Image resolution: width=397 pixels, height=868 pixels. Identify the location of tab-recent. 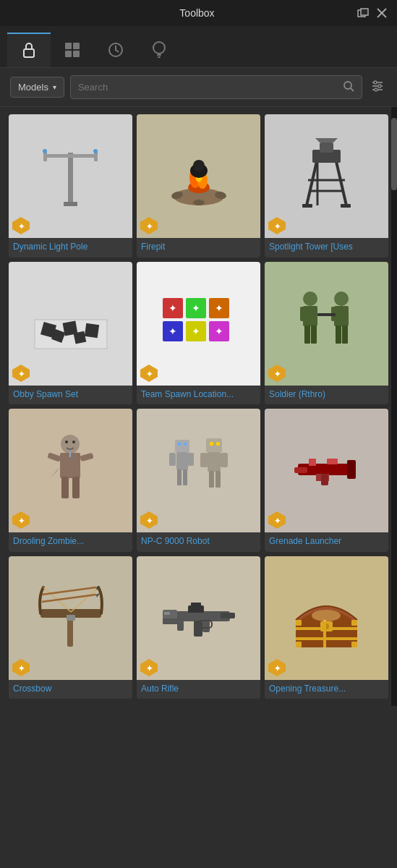
(116, 50).